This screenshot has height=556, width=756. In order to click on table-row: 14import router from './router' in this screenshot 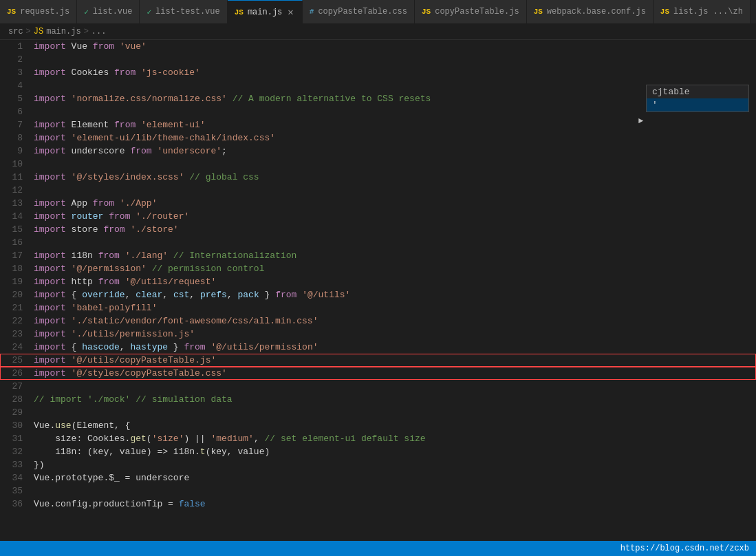, I will do `click(378, 216)`.